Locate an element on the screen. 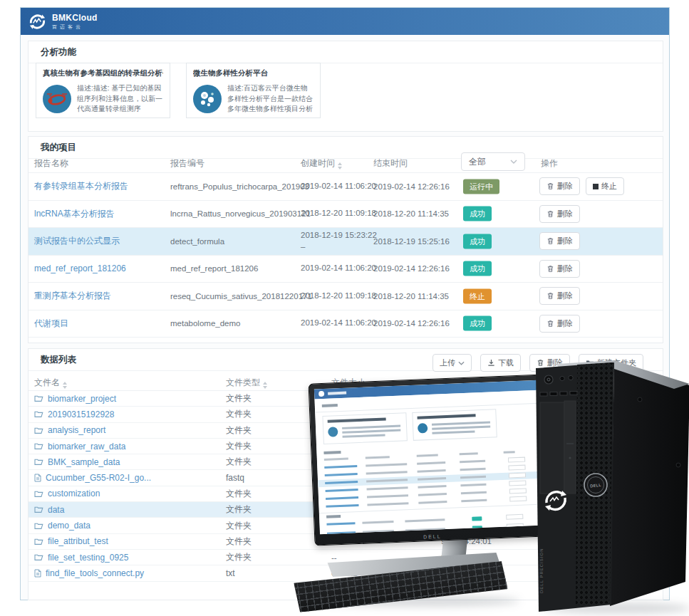  status-filter-select: 全部 is located at coordinates (493, 162).